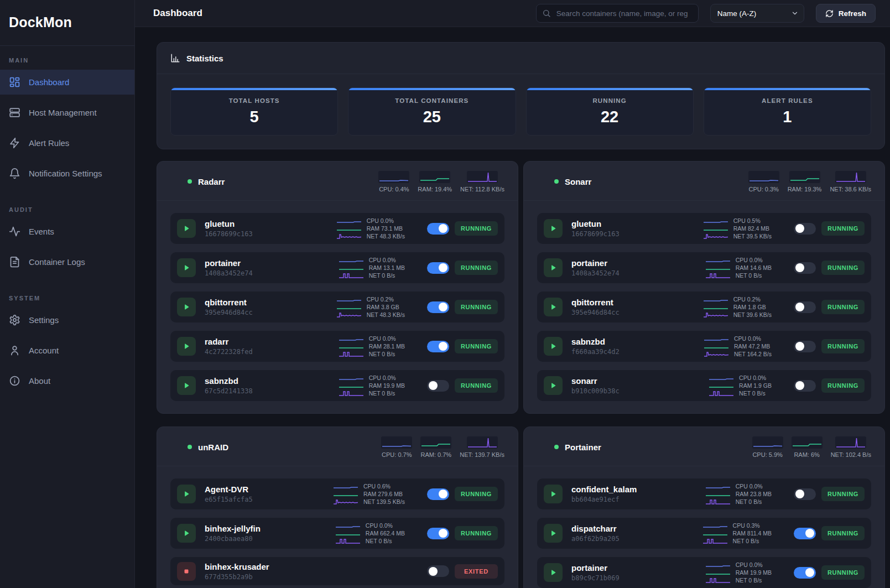 The image size is (890, 588). I want to click on sidebar-item-host-management: Host Management, so click(67, 113).